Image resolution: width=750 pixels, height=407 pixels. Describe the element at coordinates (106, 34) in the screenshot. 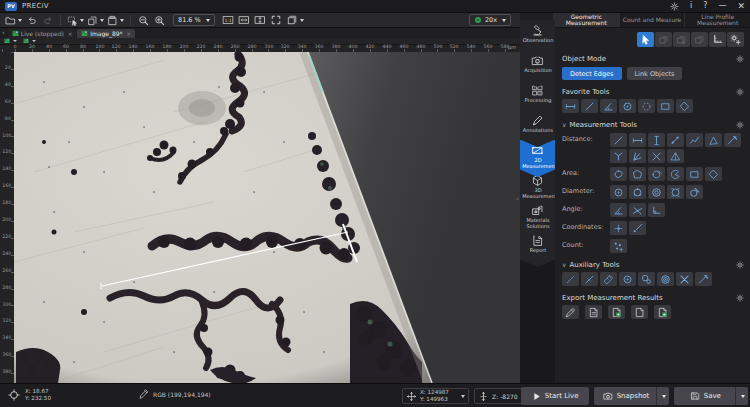

I see `document-tab-image-89: Image_89*✕` at that location.